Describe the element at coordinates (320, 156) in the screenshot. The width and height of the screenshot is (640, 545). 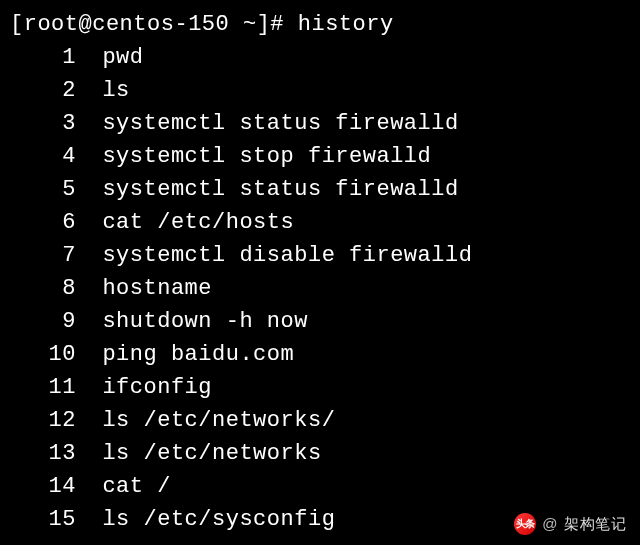
I see `history-entry: 4systemctl stop firewalld` at that location.